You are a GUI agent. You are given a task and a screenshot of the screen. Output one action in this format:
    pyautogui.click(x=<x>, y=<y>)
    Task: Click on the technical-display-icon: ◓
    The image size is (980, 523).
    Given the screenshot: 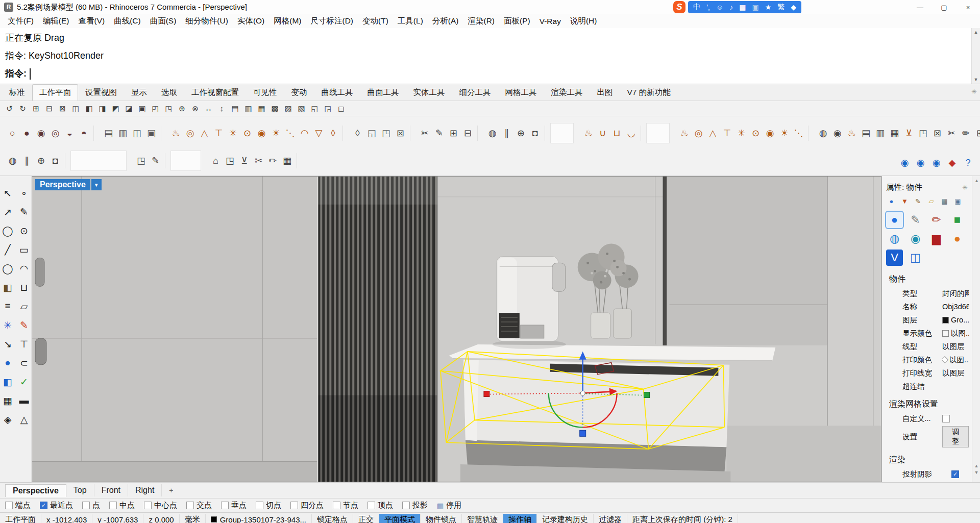 What is the action you would take?
    pyautogui.click(x=84, y=133)
    